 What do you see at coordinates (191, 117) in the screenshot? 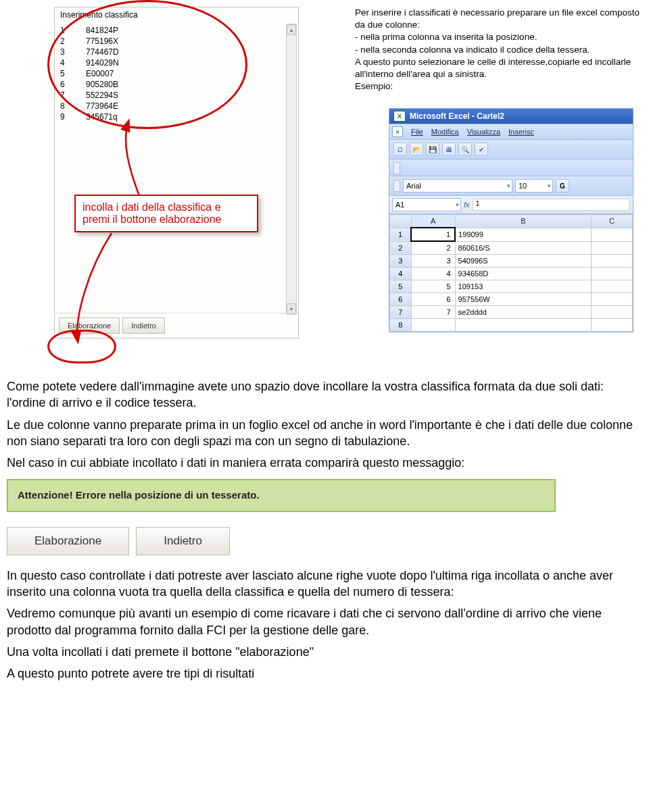
I see `row-code: 345671q` at bounding box center [191, 117].